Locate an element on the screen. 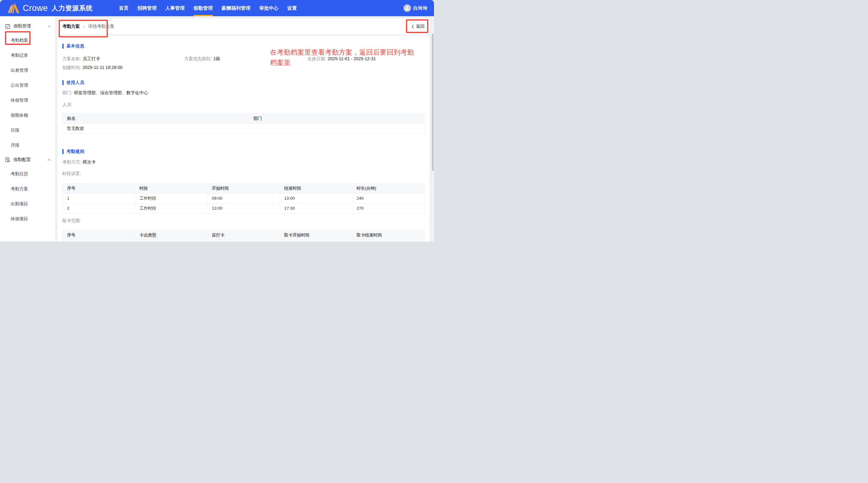 Image resolution: width=868 pixels, height=483 pixels. card-table-header-end: 取卡结束时间 is located at coordinates (388, 235).